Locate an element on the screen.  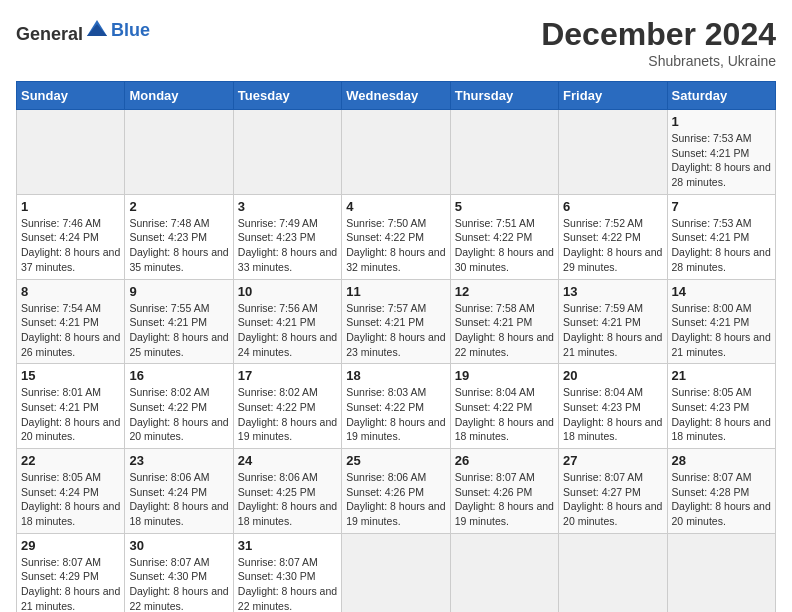
header-day-tuesday: Tuesday is located at coordinates (287, 96).